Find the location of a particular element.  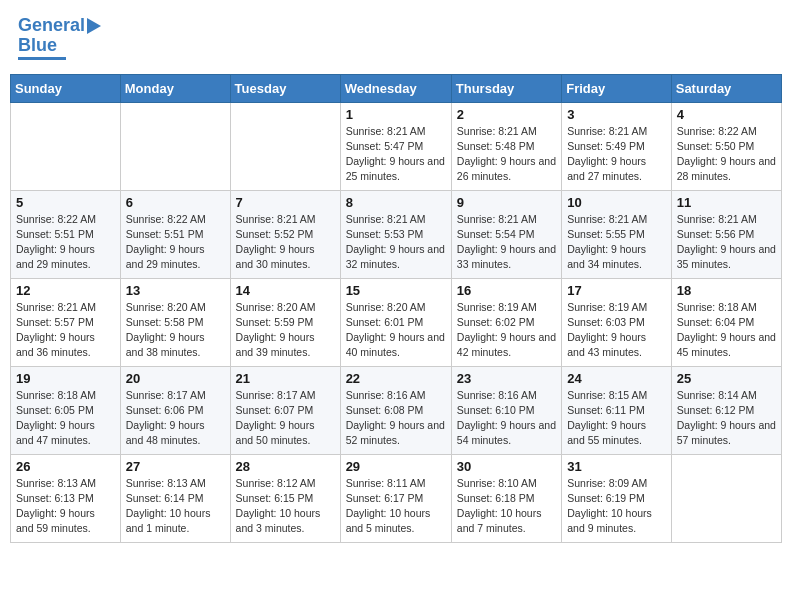

day-info: Sunrise: 8:12 AM Sunset: 6:15 PM Dayligh… is located at coordinates (286, 506).